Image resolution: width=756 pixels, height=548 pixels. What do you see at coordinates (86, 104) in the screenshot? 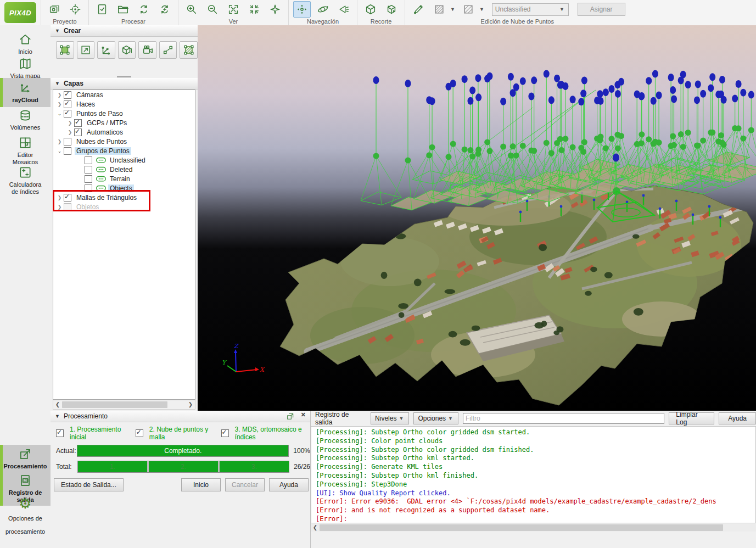
I see `tree-item-label: Haces` at bounding box center [86, 104].